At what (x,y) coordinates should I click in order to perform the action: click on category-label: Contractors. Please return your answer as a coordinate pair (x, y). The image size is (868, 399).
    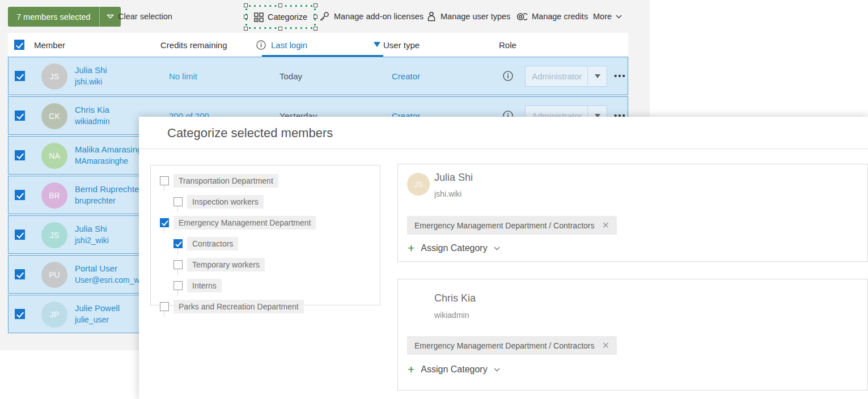
    Looking at the image, I should click on (213, 244).